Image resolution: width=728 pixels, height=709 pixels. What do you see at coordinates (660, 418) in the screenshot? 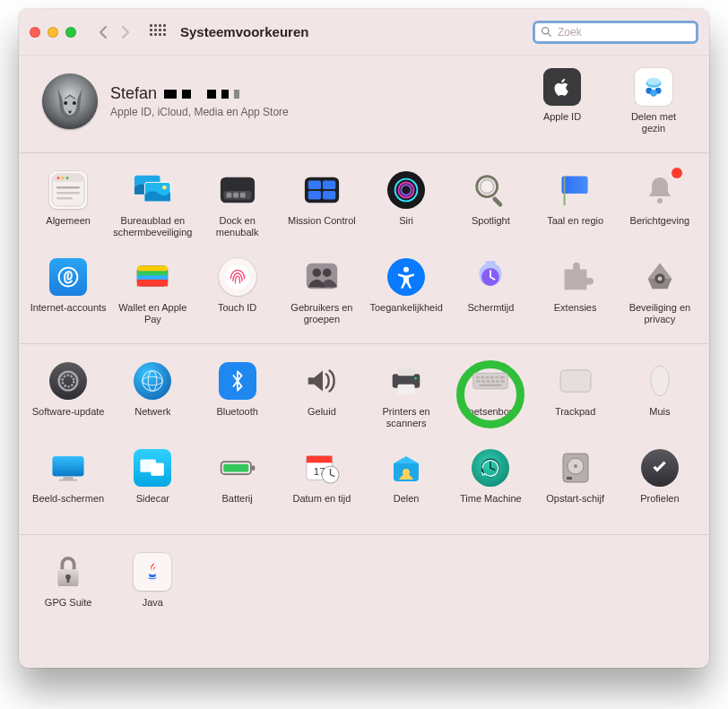
I see `pref-mouse-label: Muis` at bounding box center [660, 418].